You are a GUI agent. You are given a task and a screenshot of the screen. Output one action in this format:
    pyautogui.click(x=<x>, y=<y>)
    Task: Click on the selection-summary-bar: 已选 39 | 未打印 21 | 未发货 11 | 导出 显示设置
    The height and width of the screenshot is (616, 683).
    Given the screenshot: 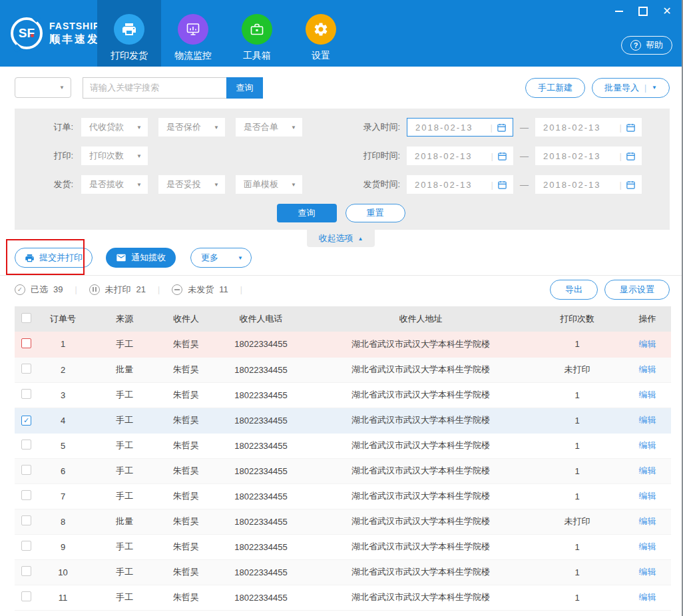 What is the action you would take?
    pyautogui.click(x=341, y=289)
    